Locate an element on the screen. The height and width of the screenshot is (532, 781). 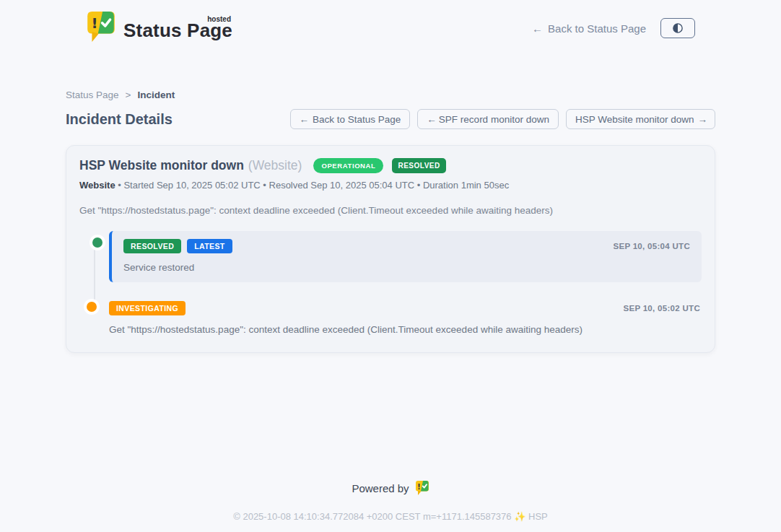
brand-logo: ! hosted Status Page is located at coordinates (159, 28).